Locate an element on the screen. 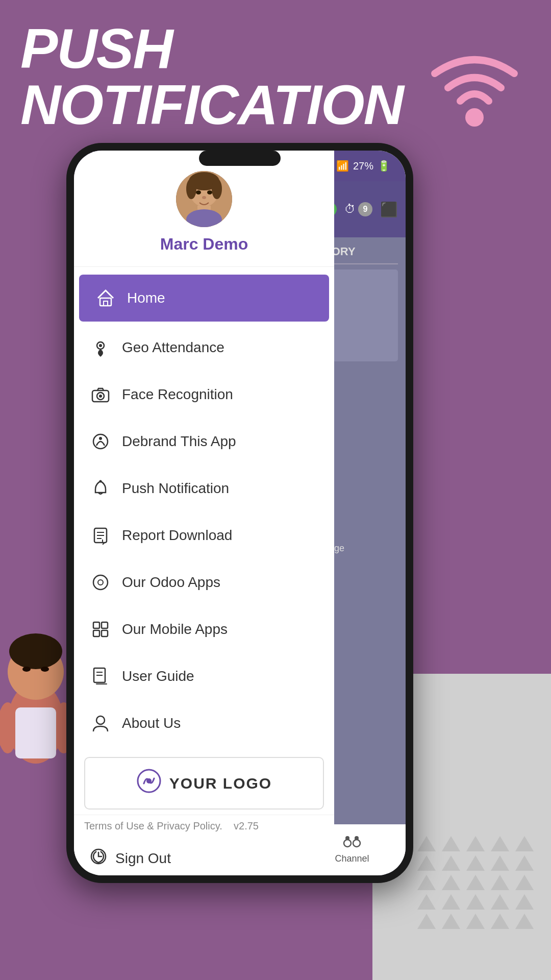 The height and width of the screenshot is (980, 551). battery-full-icon: 🔋 is located at coordinates (384, 166).